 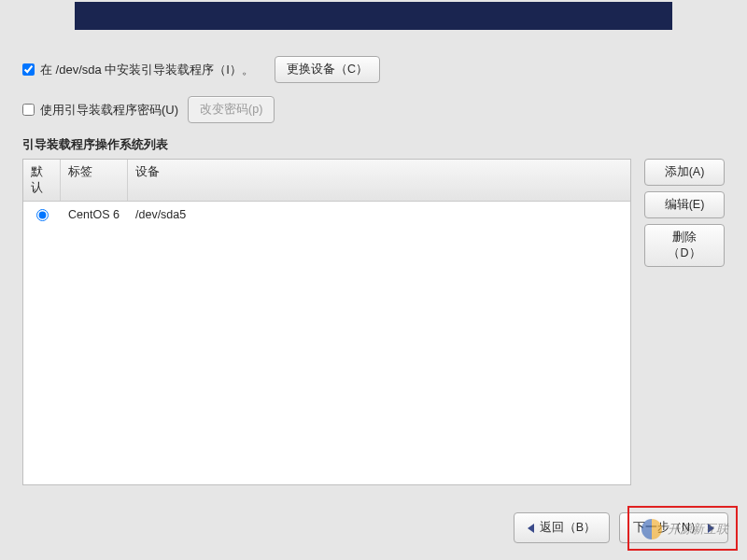 What do you see at coordinates (668, 528) in the screenshot?
I see `next-button-label: 下一步（N）` at bounding box center [668, 528].